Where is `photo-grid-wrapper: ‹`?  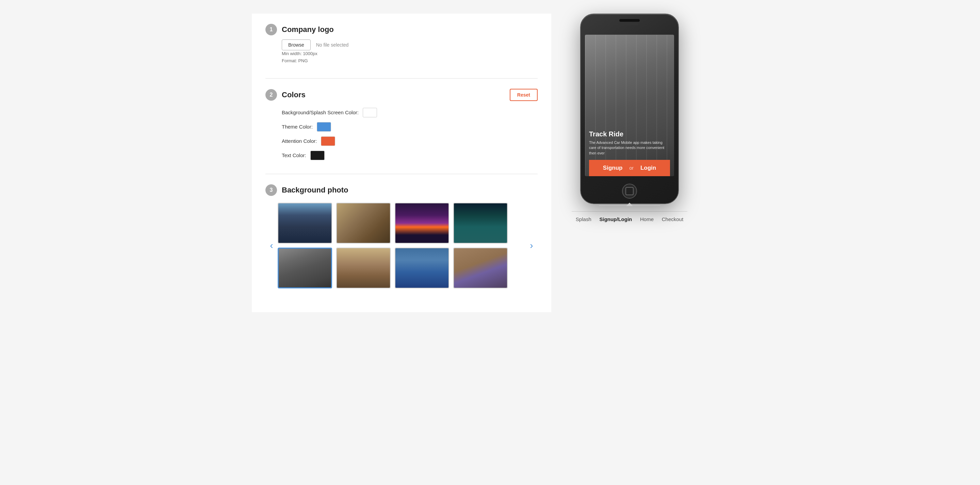 photo-grid-wrapper: ‹ is located at coordinates (402, 246).